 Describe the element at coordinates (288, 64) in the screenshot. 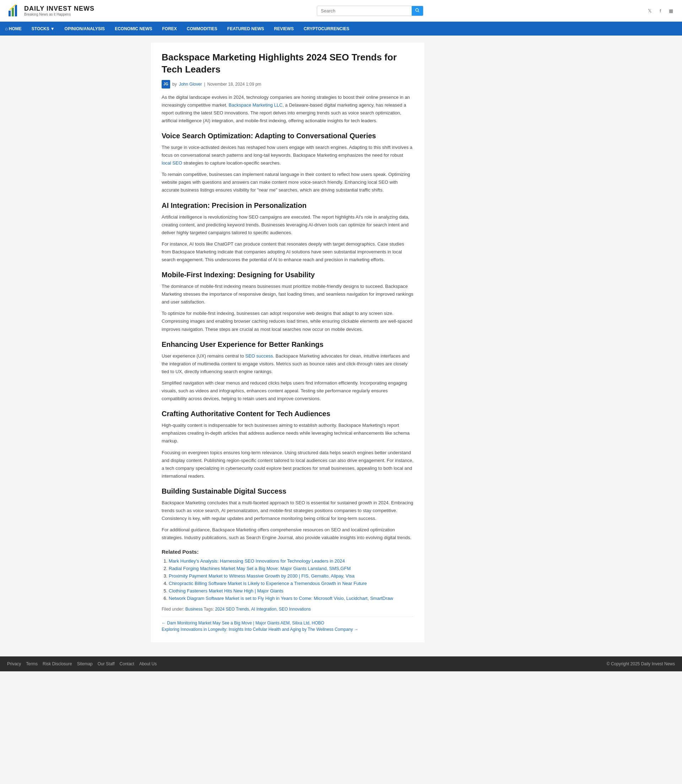

I see `article-title: Backspace Marketing Highlights 2024 SEO …` at that location.